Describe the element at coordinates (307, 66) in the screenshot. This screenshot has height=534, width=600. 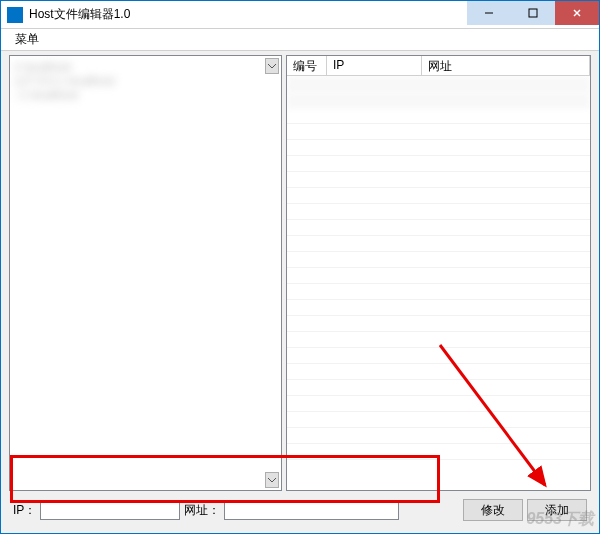
I see `column-header-num: 编号` at that location.